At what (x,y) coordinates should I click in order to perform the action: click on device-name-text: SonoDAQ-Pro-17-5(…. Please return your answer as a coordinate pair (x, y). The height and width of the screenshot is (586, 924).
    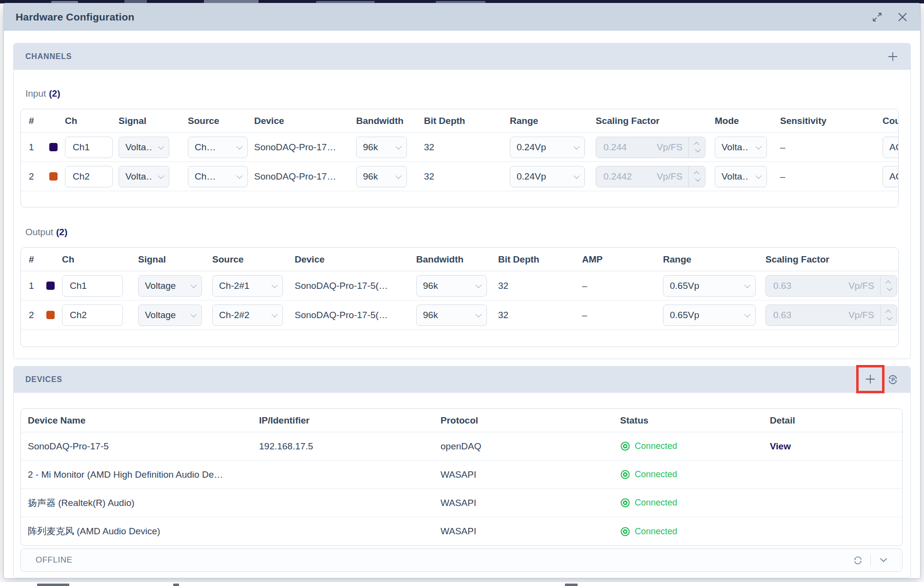
    Looking at the image, I should click on (348, 286).